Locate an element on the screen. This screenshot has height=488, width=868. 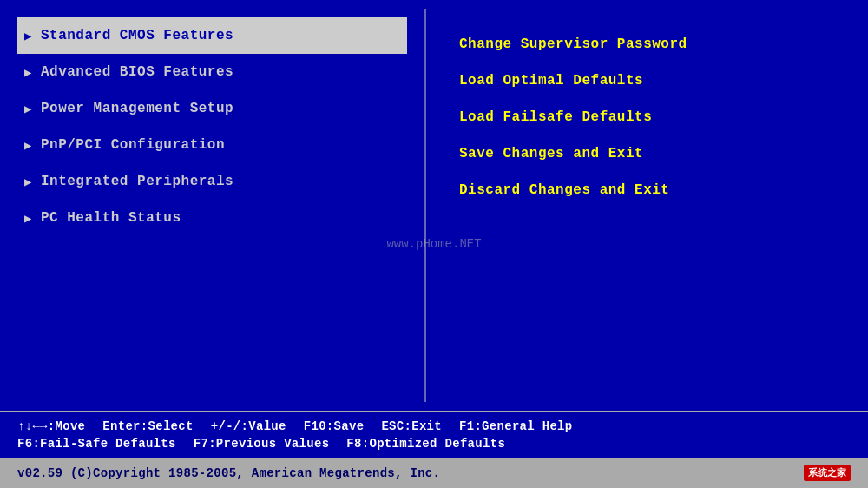
logo-badge: 系统之家 is located at coordinates (827, 472).